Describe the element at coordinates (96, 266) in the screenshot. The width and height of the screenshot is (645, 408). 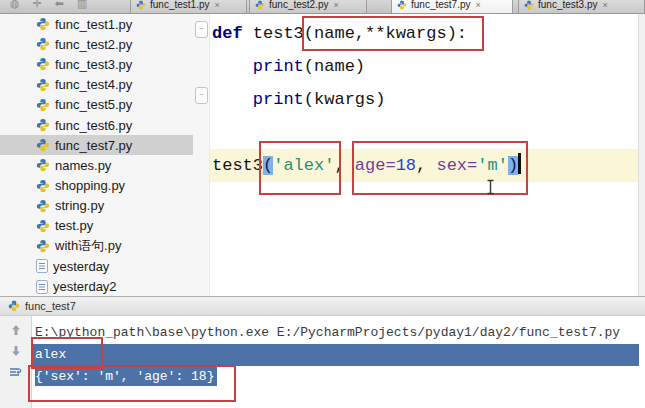
I see `tree-item: yesterday` at that location.